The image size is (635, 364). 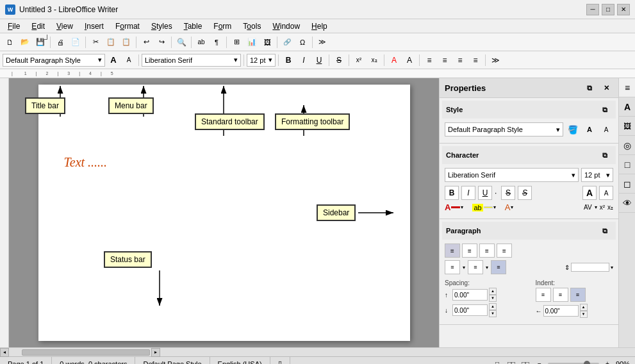 I want to click on left-spin-up: ▲, so click(x=584, y=308).